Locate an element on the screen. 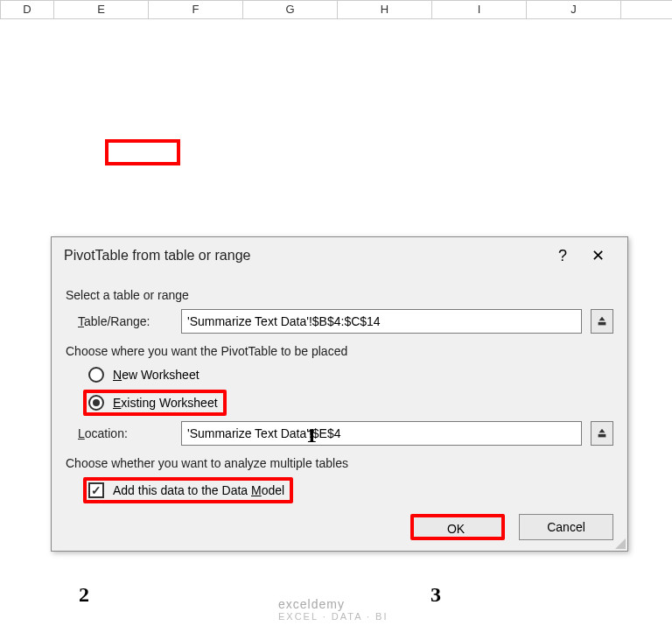  multi-tables-label: Choose whether you want to analyze multi… is located at coordinates (340, 463).